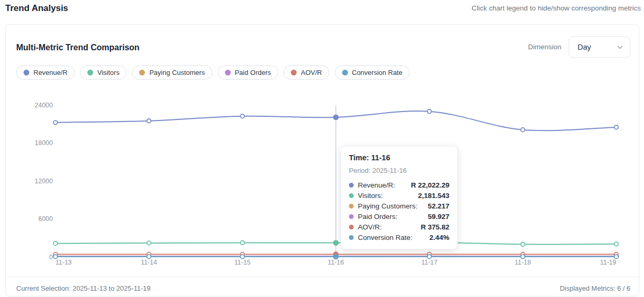 This screenshot has height=297, width=644. Describe the element at coordinates (44, 181) in the screenshot. I see `y-axis-tick-label: 12000` at that location.